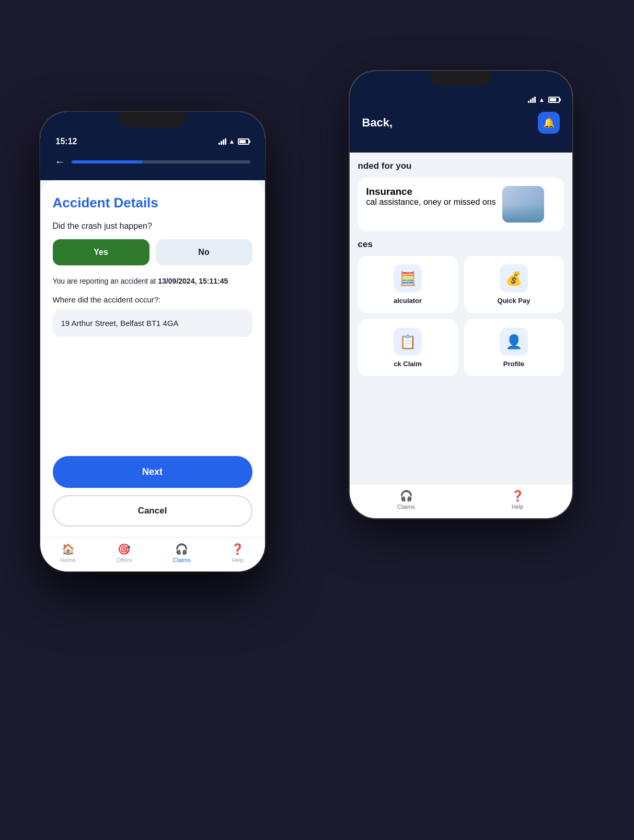 The image size is (634, 840). What do you see at coordinates (232, 142) in the screenshot?
I see `wifi-icon-front: ▲` at bounding box center [232, 142].